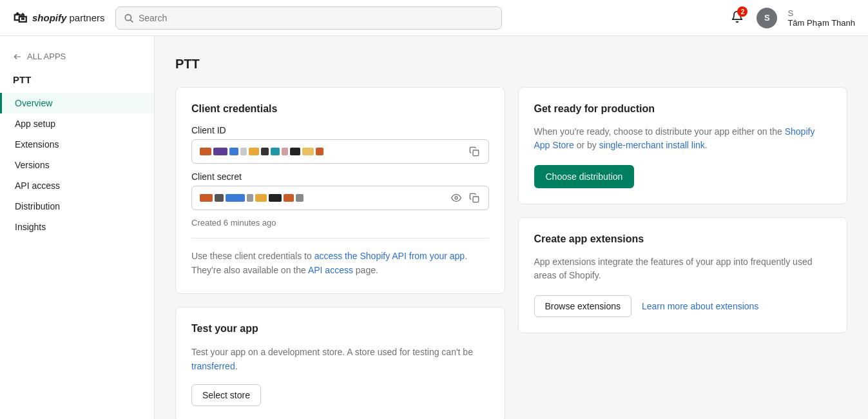 The height and width of the screenshot is (419, 868). What do you see at coordinates (77, 206) in the screenshot?
I see `sidebar-item-distribution: Distribution` at bounding box center [77, 206].